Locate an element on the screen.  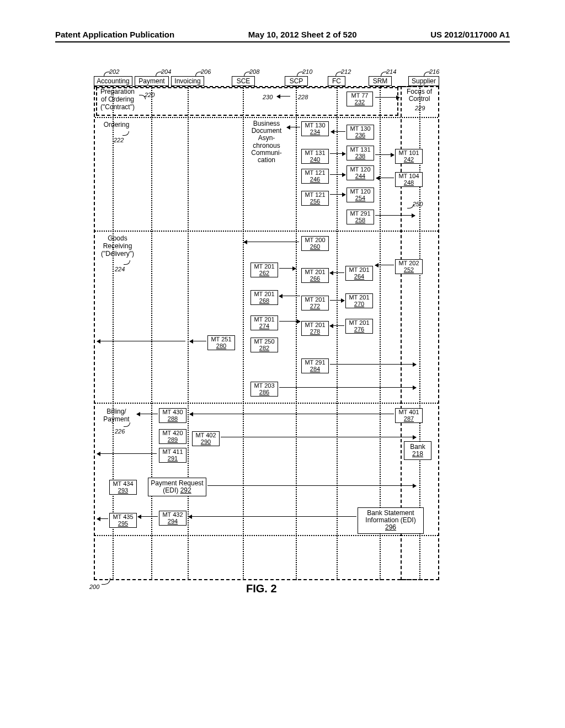
msg-mt120b: MT 120254 is located at coordinates (360, 195).